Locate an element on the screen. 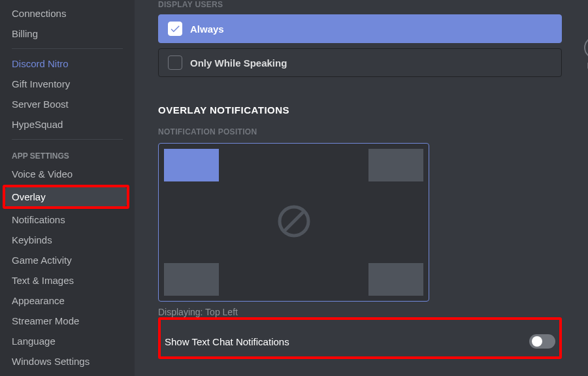  highlight-overlay-item: Overlay is located at coordinates (66, 197).